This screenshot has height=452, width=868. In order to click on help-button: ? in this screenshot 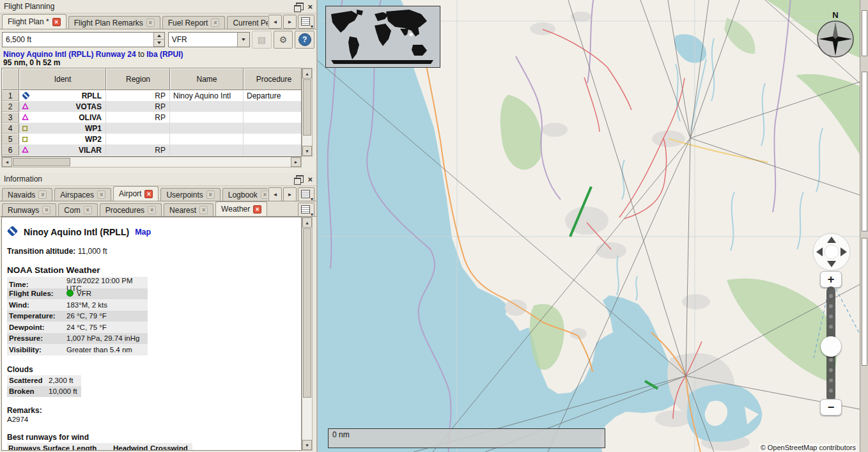, I will do `click(304, 40)`.